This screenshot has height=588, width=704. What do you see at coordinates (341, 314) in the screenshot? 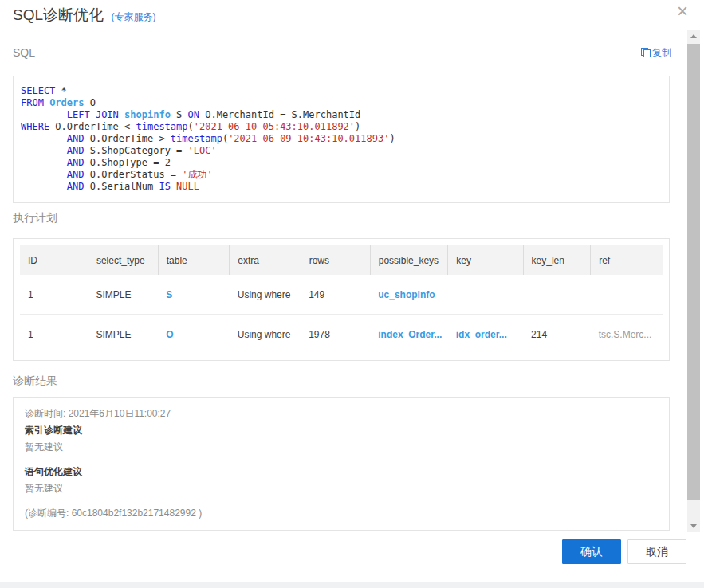
I see `plan-body: 1SIMPLESUsing where149uc_shopinfo1SIMPLE…` at bounding box center [341, 314].